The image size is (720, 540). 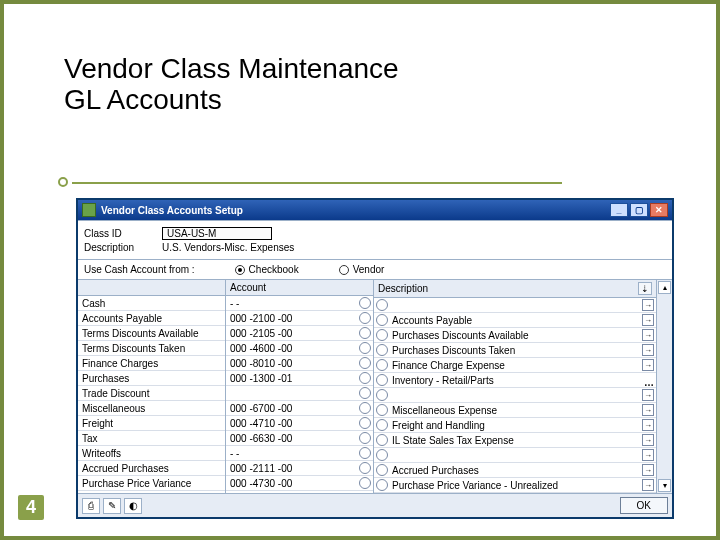 I want to click on maximize-button: ▢, so click(x=639, y=210).